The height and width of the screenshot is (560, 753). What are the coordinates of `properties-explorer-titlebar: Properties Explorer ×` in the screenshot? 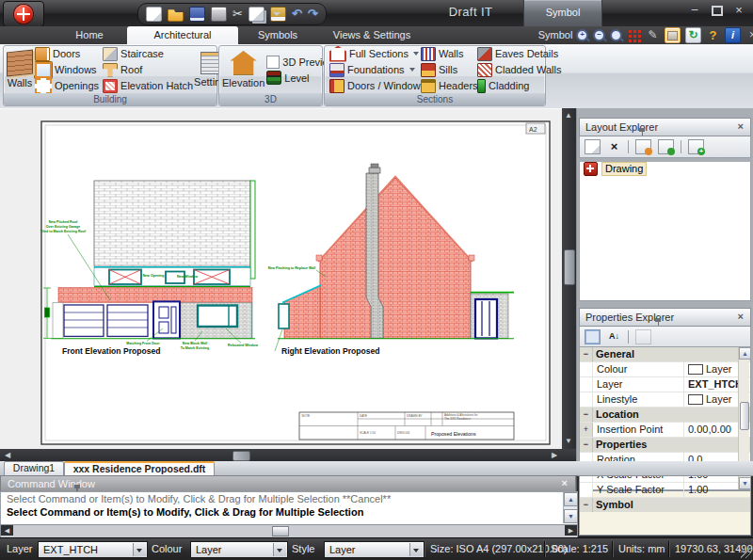 It's located at (665, 317).